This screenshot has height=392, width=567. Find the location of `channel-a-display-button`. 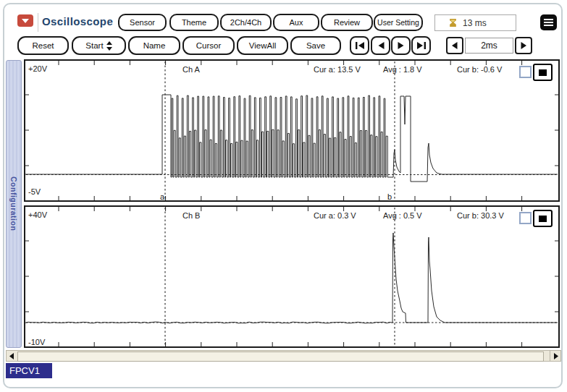

channel-a-display-button is located at coordinates (543, 72).